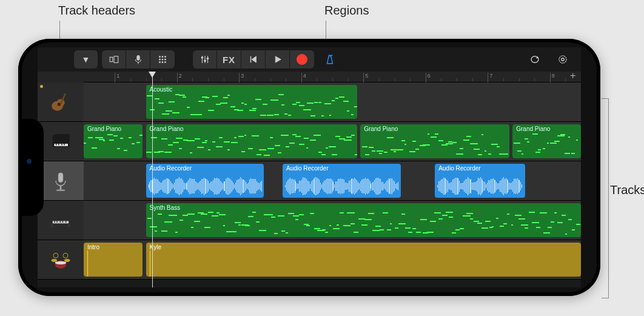  I want to click on ruler-tick: 1, so click(117, 78).